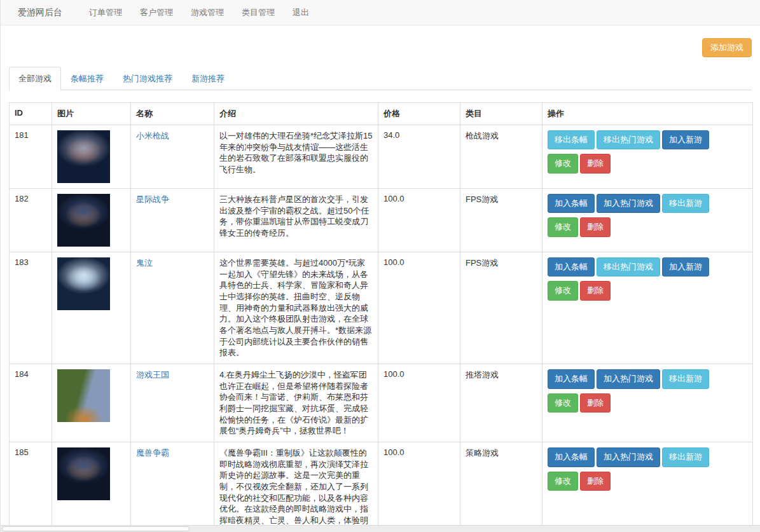 The height and width of the screenshot is (532, 760). Describe the element at coordinates (173, 114) in the screenshot. I see `column-header: 名称` at that location.